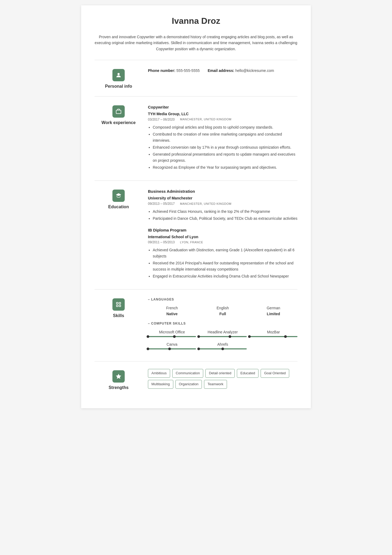  Describe the element at coordinates (223, 340) in the screenshot. I see `computer-skills-grid: Microsoft Office Headline Analyzer MozBa…` at that location.